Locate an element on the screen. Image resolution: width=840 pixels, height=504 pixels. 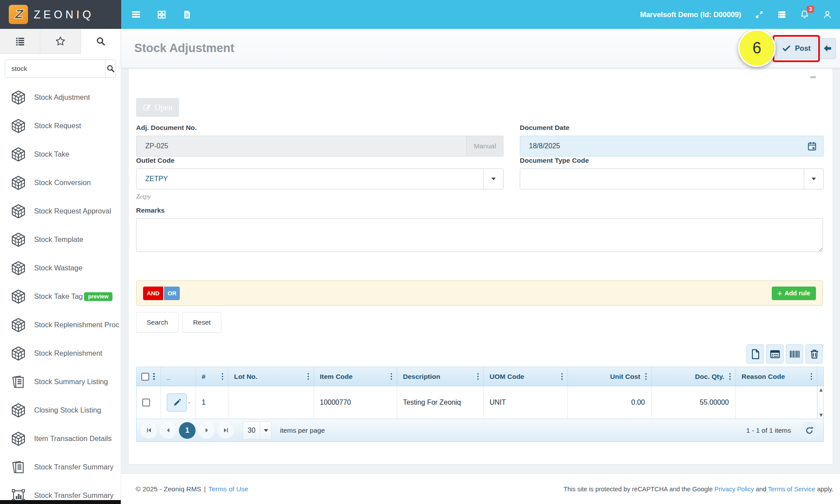
select-all-checkbox is located at coordinates (145, 377).